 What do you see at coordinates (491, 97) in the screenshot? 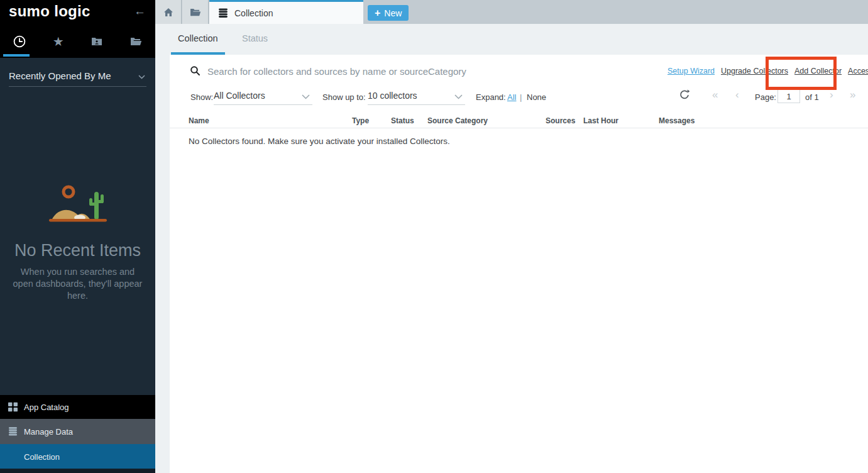
I see `expand-label: Expand:` at bounding box center [491, 97].